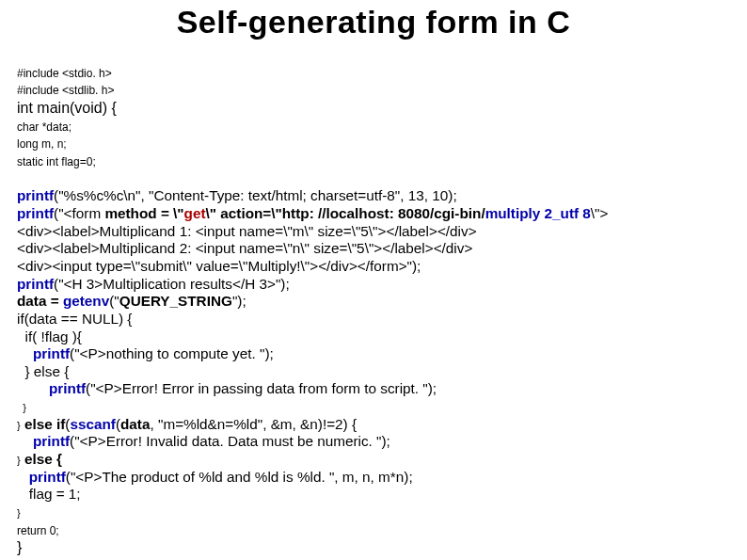  What do you see at coordinates (245, 248) in the screenshot?
I see `code-text: <div><label>Multiplicand 2: <input name=…` at bounding box center [245, 248].